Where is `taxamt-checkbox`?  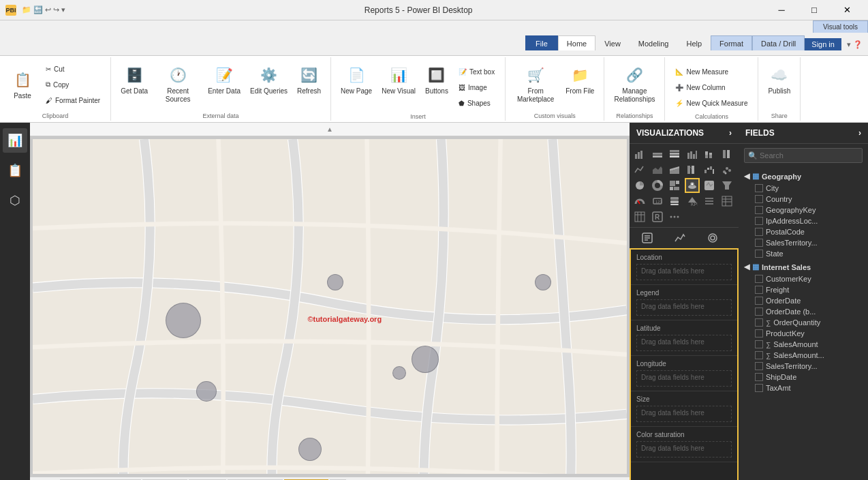 taxamt-checkbox is located at coordinates (759, 388).